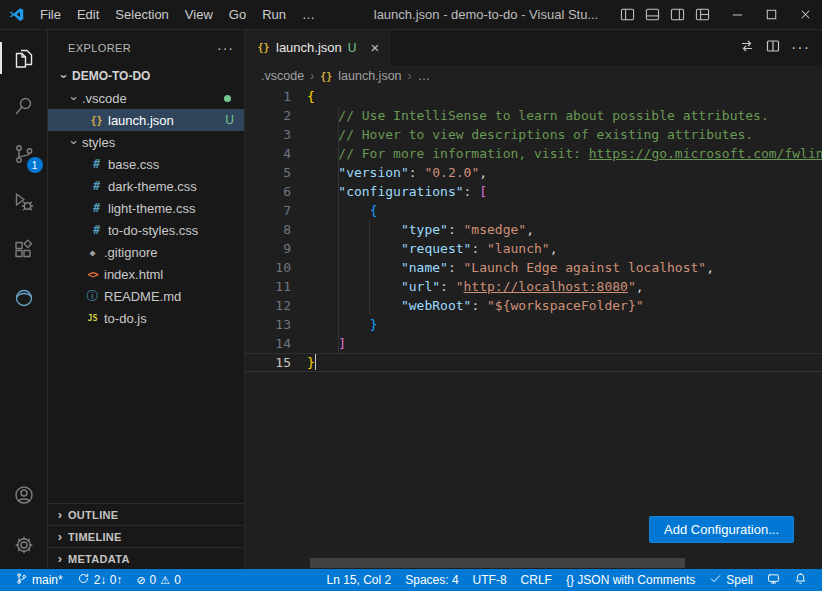  Describe the element at coordinates (722, 530) in the screenshot. I see `add-configuration-button: Add Configuration...` at that location.